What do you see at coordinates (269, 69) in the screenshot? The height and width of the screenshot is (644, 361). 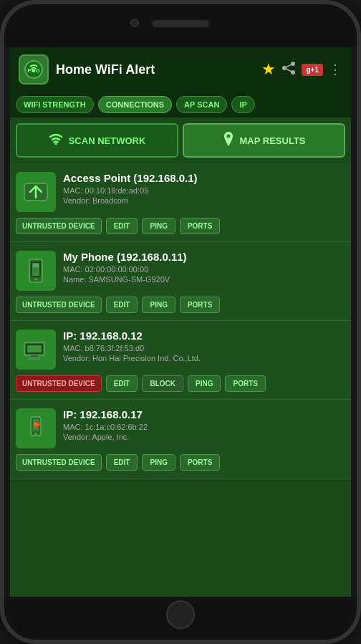 I see `star-icon: ★` at bounding box center [269, 69].